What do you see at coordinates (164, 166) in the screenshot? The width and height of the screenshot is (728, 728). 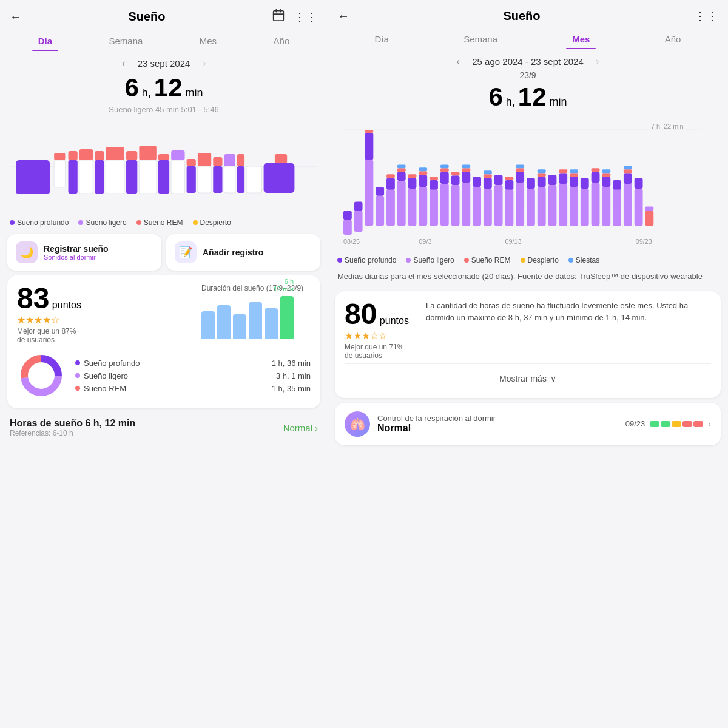 I see `left-sleep-chart: 22/9 Hora de dormir 23:34 23/9 Hora de l…` at bounding box center [164, 166].